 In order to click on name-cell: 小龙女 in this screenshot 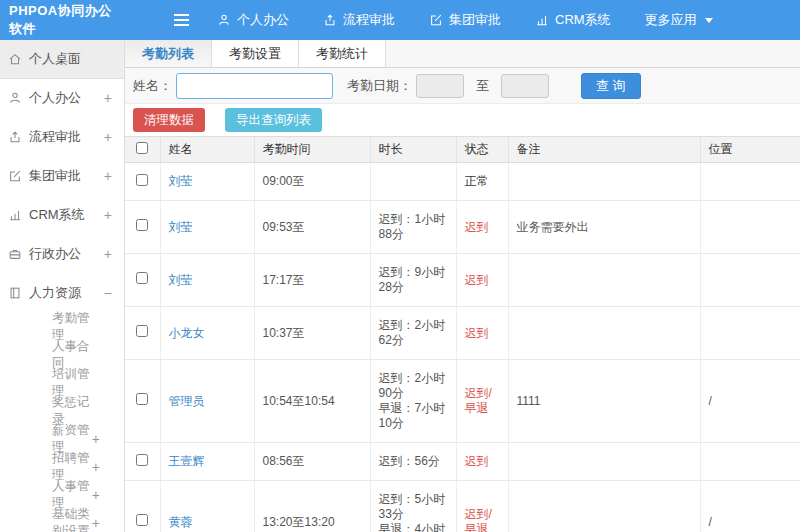, I will do `click(207, 334)`.